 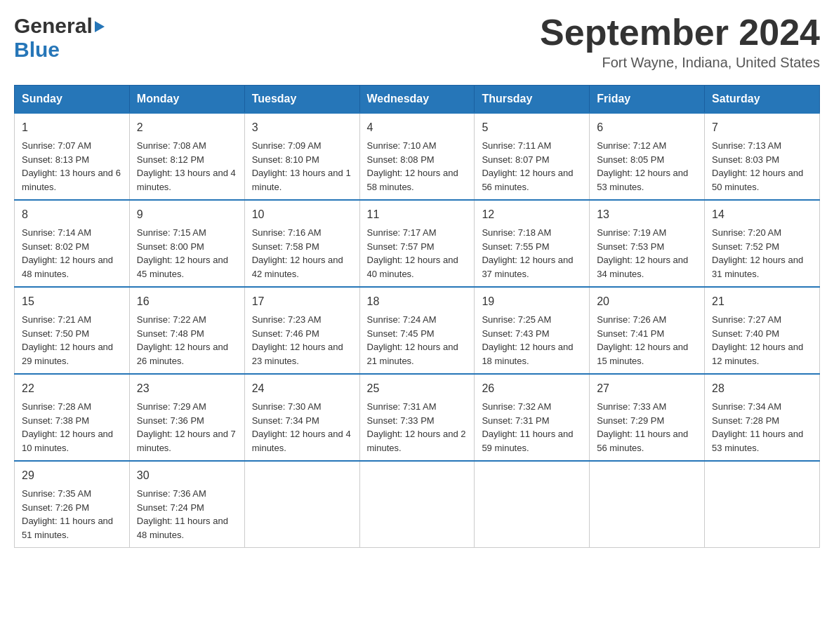 I want to click on calendar-cell: 15 Sunrise: 7:21 AMSunset: 7:50 PMDaylig…, so click(x=72, y=330).